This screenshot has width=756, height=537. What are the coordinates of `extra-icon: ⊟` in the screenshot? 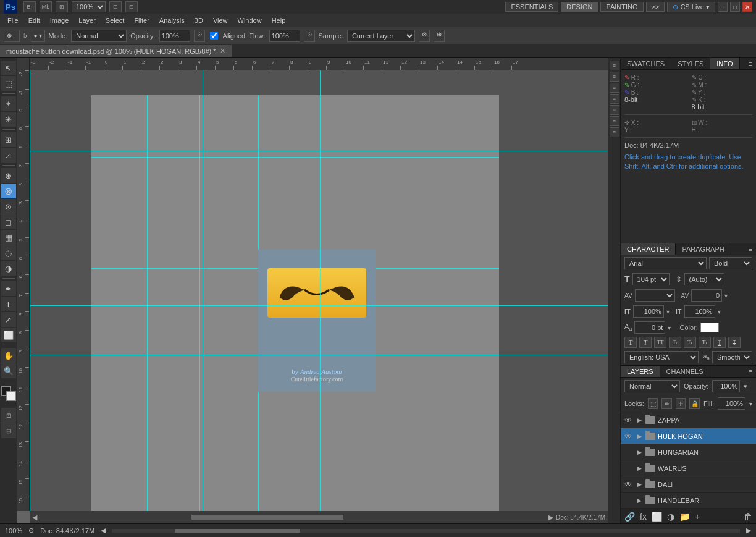 It's located at (132, 7).